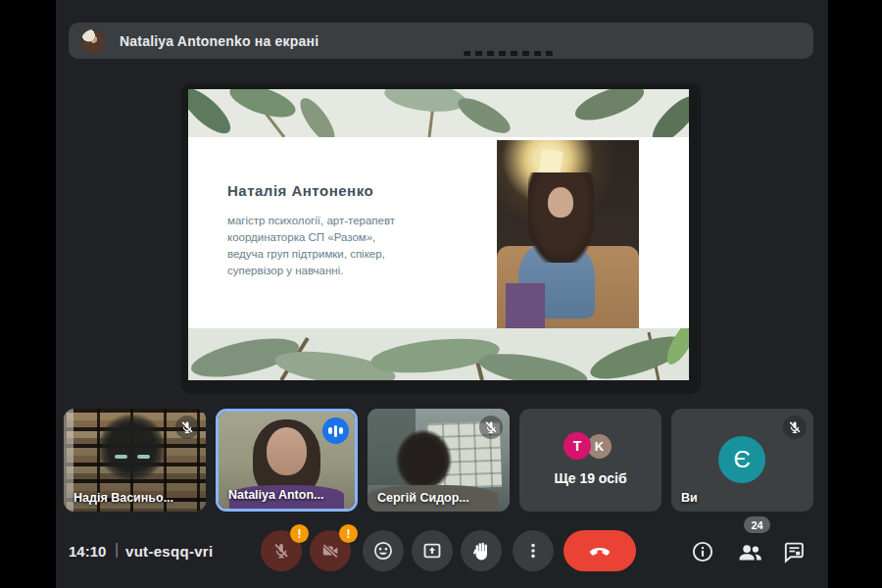  Describe the element at coordinates (423, 498) in the screenshot. I see `participant-name-label: Сергій Сидор...` at that location.